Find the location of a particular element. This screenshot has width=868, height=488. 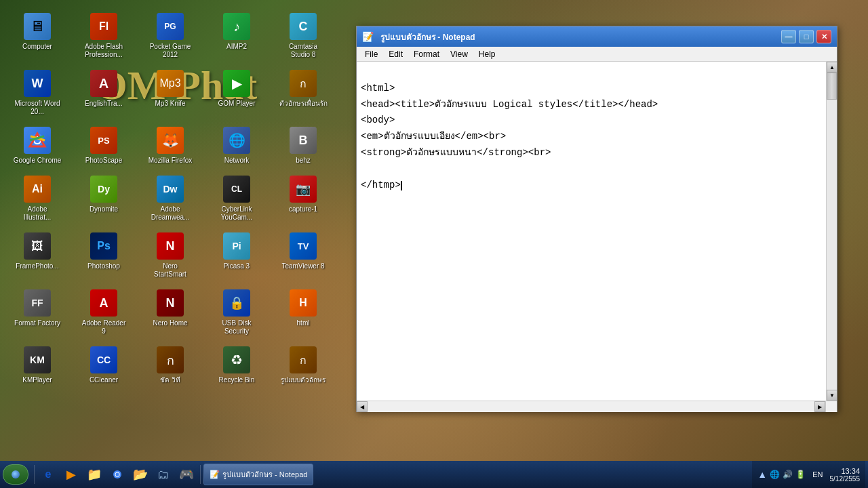

notepad-scrollbar-vertical: ▲ ▼ is located at coordinates (831, 231).